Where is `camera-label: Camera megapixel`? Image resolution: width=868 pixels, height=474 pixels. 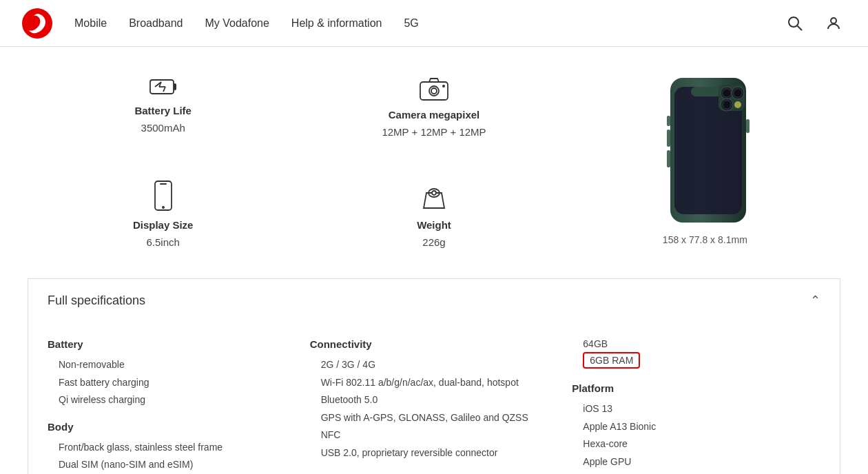
camera-label: Camera megapixel is located at coordinates (434, 114).